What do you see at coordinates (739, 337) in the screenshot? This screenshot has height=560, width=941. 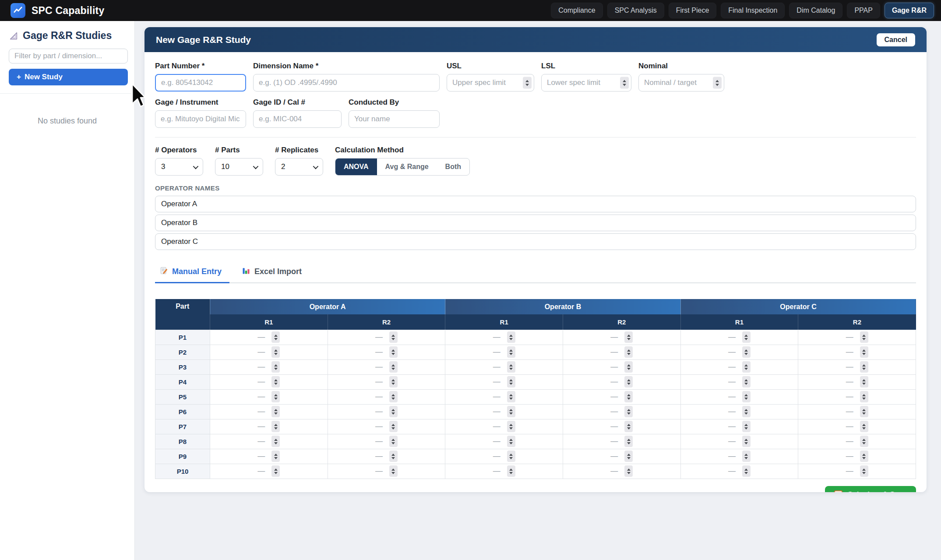 I see `measurement-cell-p1-operator-c-r1: —` at bounding box center [739, 337].